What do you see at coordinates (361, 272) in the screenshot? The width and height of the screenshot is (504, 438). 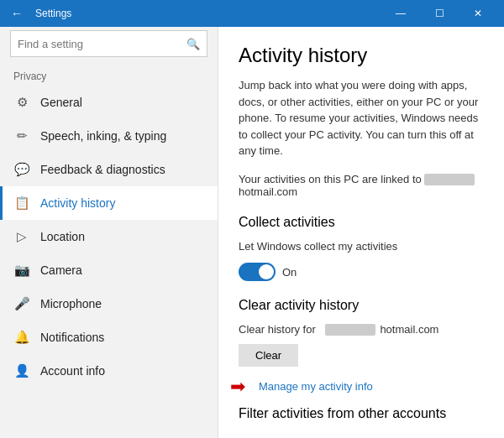 I see `toggle-wrap: On` at bounding box center [361, 272].